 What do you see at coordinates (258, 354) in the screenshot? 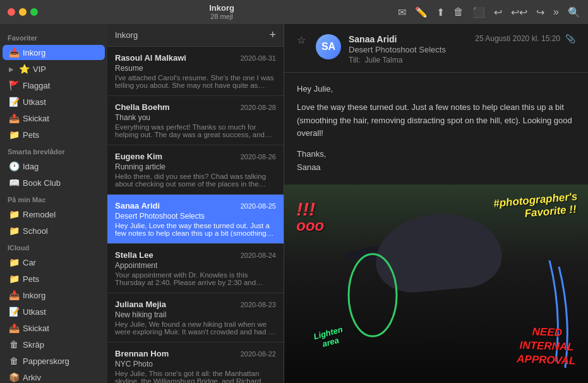
I see `message-date: 2020-08-22` at bounding box center [258, 354].